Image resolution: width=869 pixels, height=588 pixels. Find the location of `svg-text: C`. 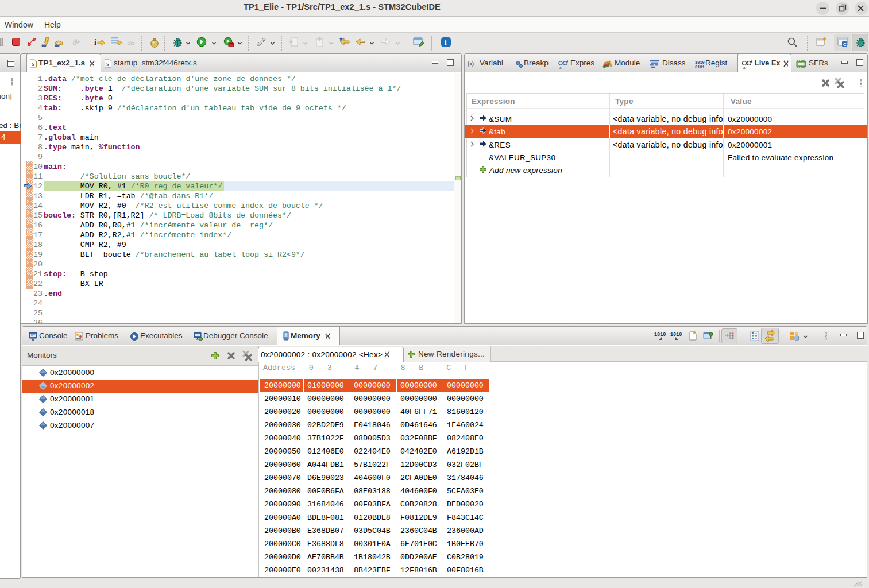

svg-text: C is located at coordinates (845, 45).